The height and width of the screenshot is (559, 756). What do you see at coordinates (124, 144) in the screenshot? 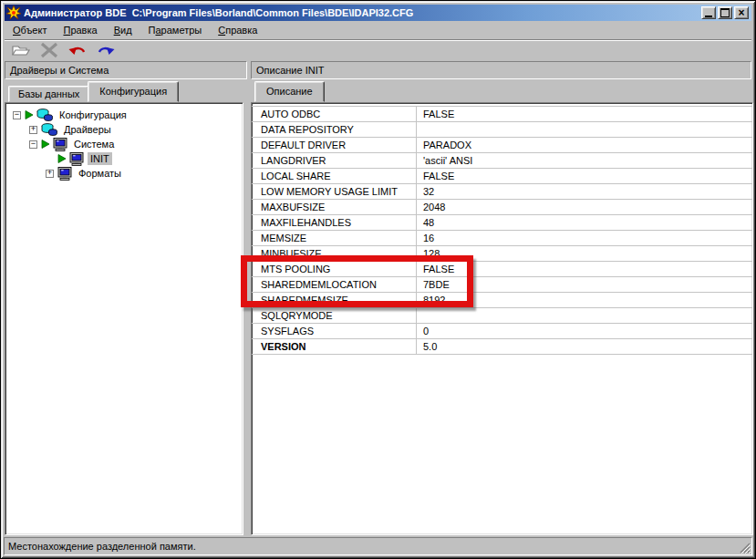
I see `tree-item-system: −Система` at bounding box center [124, 144].